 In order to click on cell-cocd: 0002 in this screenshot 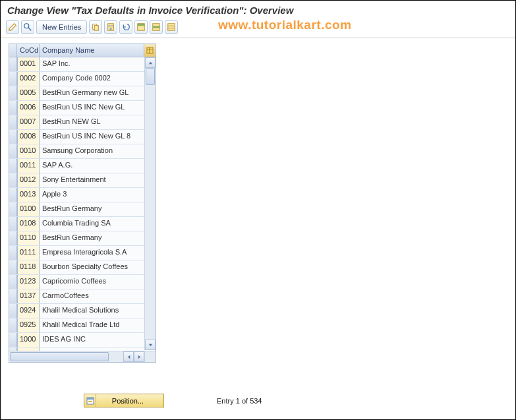, I will do `click(28, 79)`.